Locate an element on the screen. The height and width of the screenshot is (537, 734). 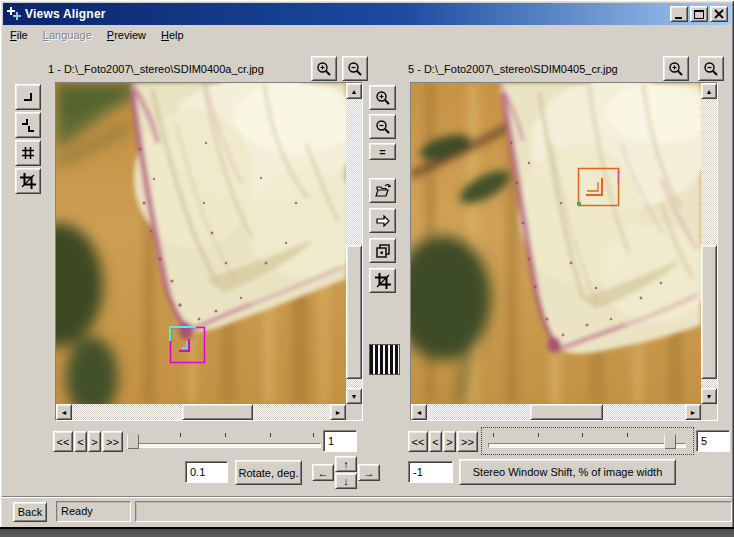
two-corner-marks-icon is located at coordinates (28, 125).